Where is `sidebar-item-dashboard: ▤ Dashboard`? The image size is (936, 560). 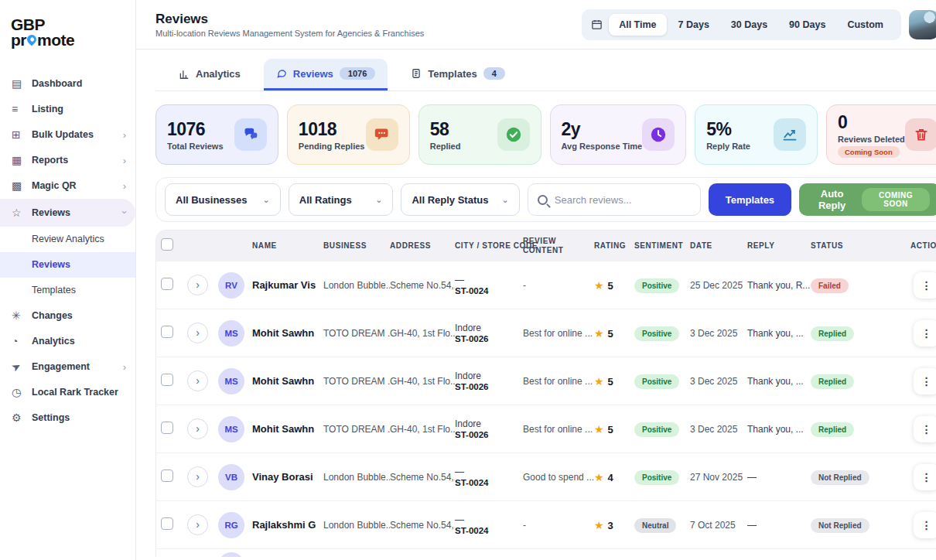
sidebar-item-dashboard: ▤ Dashboard is located at coordinates (68, 84).